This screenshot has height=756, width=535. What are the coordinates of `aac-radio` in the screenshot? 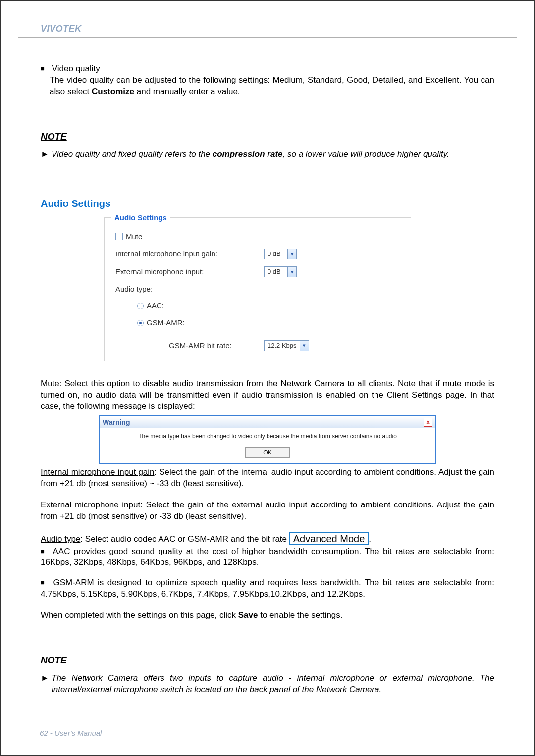 It's located at (141, 306).